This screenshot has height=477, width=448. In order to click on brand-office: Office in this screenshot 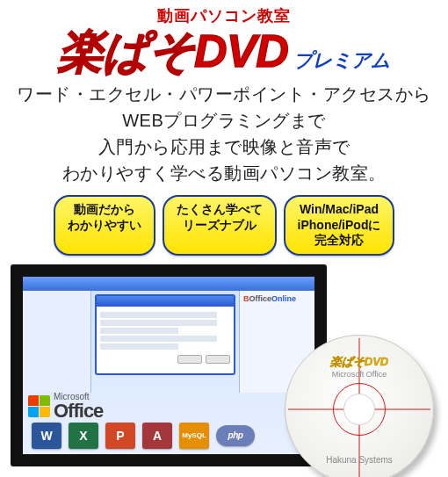, I will do `click(261, 299)`.